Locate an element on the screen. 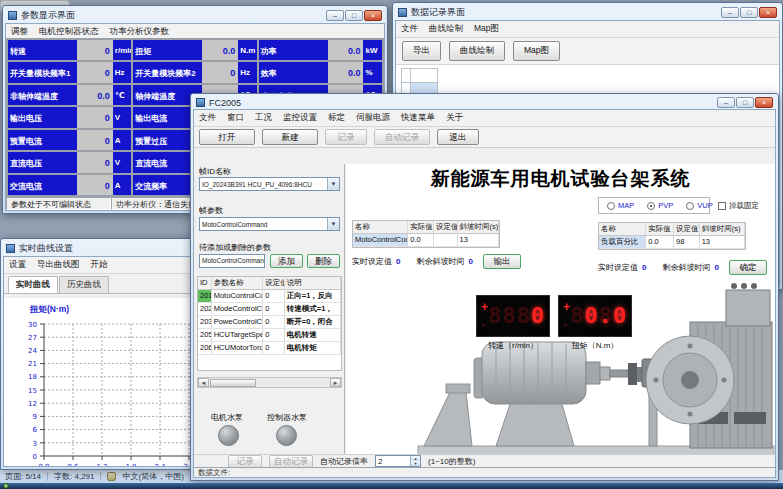  table-row: 201 MotoControlCommand 0 正向=1，反向 is located at coordinates (270, 296).